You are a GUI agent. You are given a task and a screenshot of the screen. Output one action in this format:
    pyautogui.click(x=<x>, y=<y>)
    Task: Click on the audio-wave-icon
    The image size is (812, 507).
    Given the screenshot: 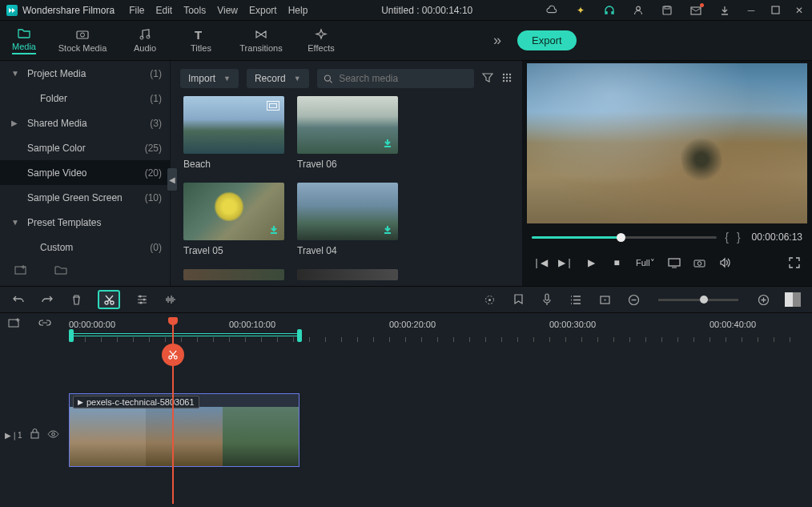 What is the action you would take?
    pyautogui.click(x=171, y=300)
    